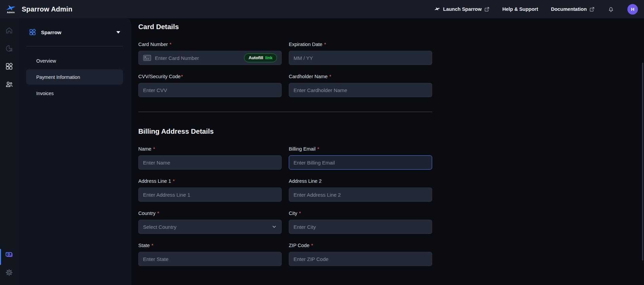 Image resolution: width=644 pixels, height=285 pixels. What do you see at coordinates (210, 76) in the screenshot?
I see `cvv-label: CVV/Security Code *` at bounding box center [210, 76].